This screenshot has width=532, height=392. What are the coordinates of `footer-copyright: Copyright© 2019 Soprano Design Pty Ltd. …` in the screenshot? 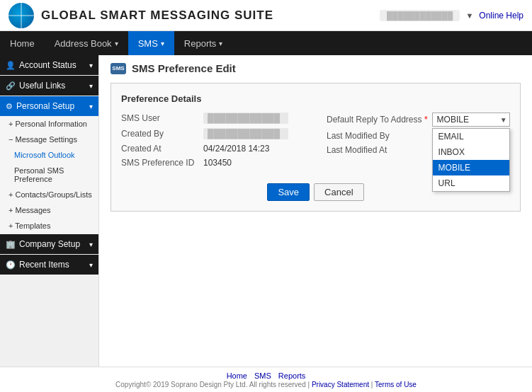 It's located at (266, 385).